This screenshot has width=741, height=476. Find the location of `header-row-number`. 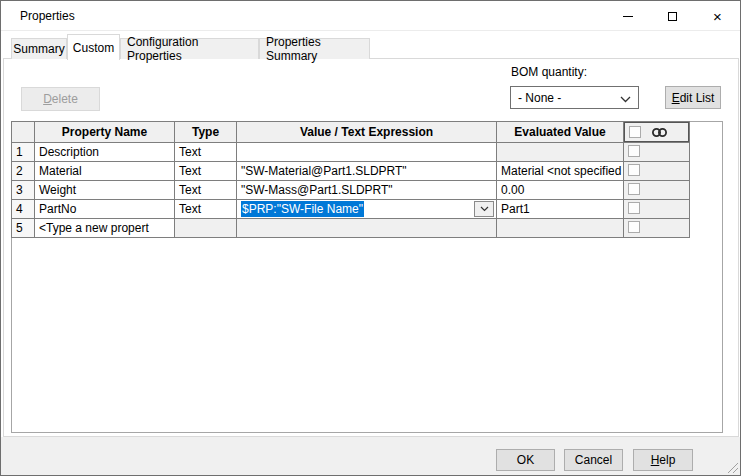

header-row-number is located at coordinates (24, 132).